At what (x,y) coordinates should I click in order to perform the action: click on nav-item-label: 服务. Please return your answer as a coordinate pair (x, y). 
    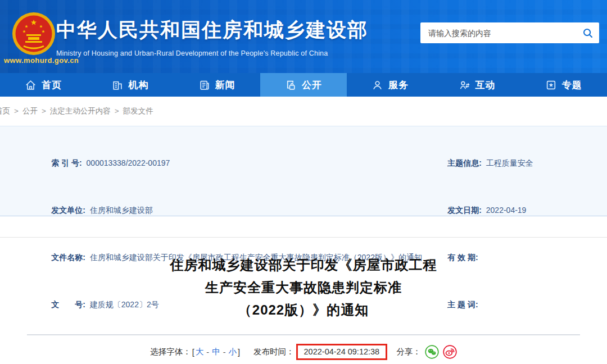
    Looking at the image, I should click on (398, 85).